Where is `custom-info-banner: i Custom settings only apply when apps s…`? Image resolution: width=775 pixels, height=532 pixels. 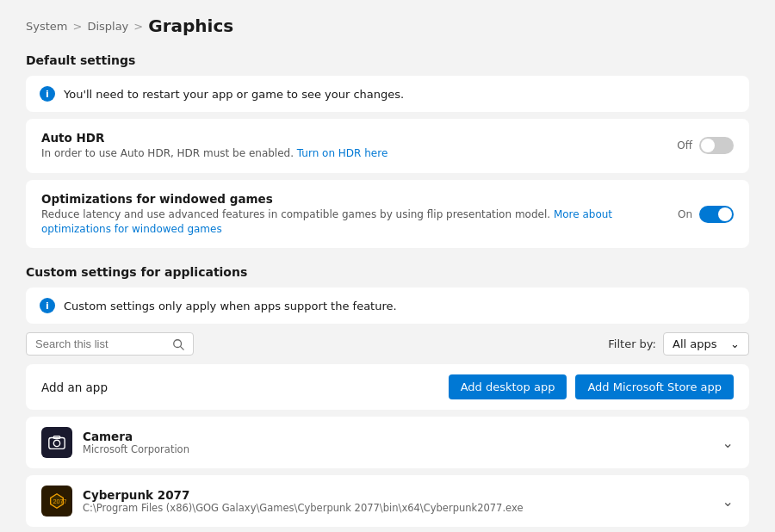
custom-info-banner: i Custom settings only apply when apps s… is located at coordinates (388, 306).